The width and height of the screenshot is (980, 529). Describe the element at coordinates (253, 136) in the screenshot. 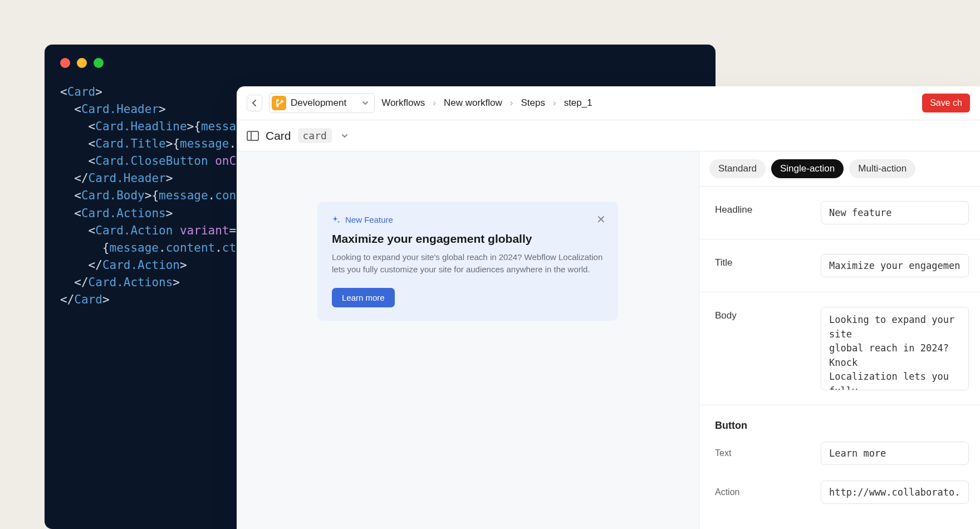

I see `panel-left-icon` at that location.